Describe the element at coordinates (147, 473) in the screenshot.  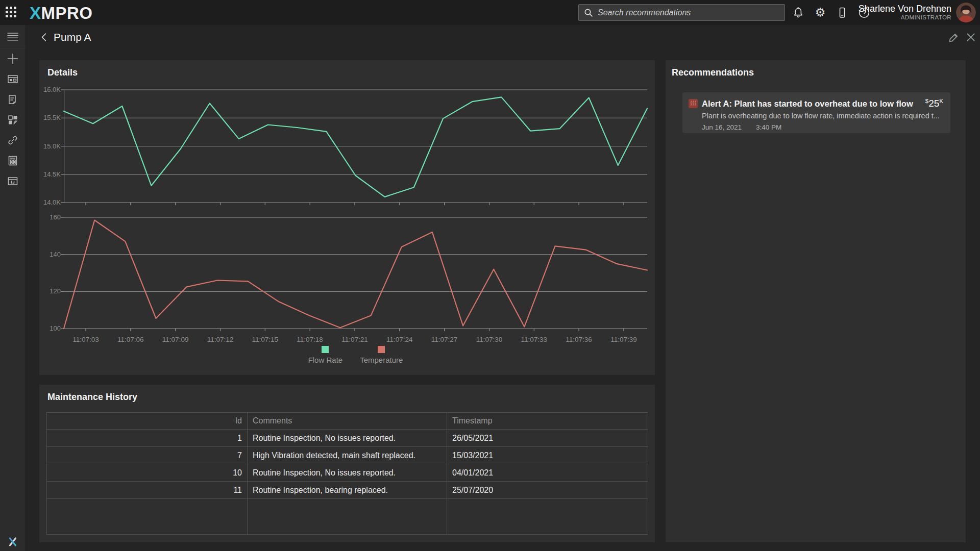
I see `table-cell: 10` at that location.